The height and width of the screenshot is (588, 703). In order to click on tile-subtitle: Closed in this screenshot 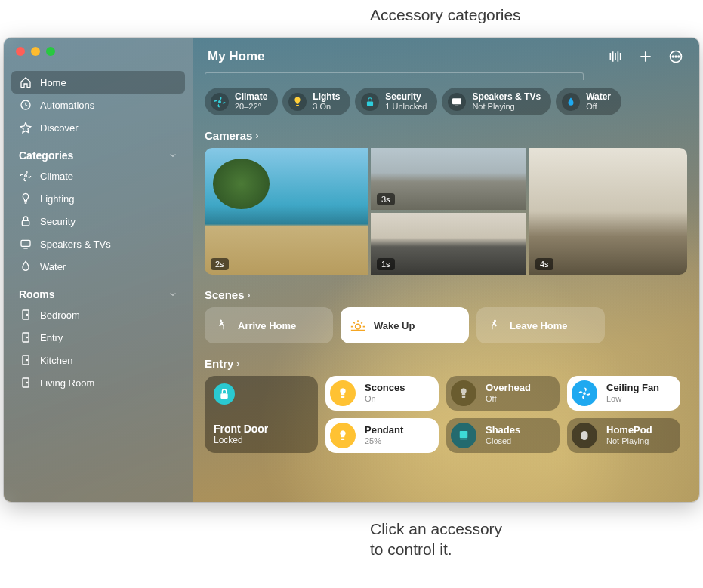, I will do `click(503, 441)`.